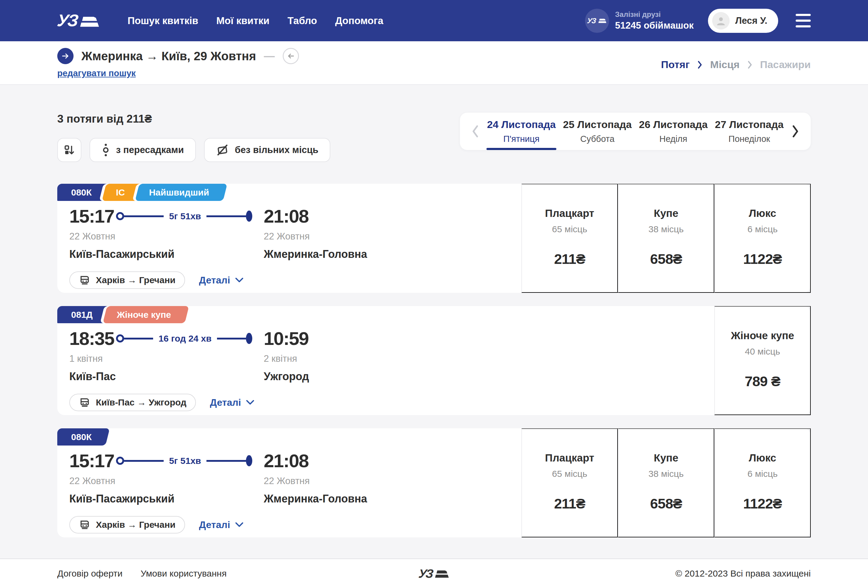 The height and width of the screenshot is (588, 868). Describe the element at coordinates (785, 65) in the screenshot. I see `breadcrumb-item: Пасажири` at that location.